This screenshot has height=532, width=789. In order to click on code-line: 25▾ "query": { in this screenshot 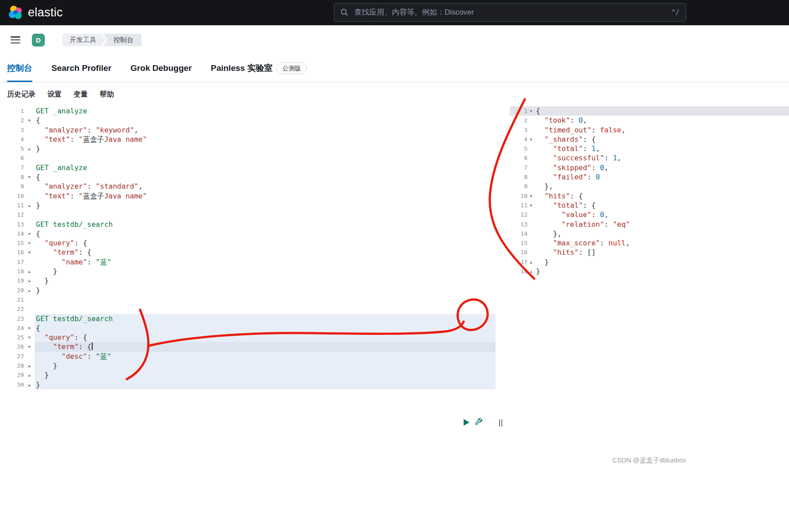, I will do `click(248, 338)`.